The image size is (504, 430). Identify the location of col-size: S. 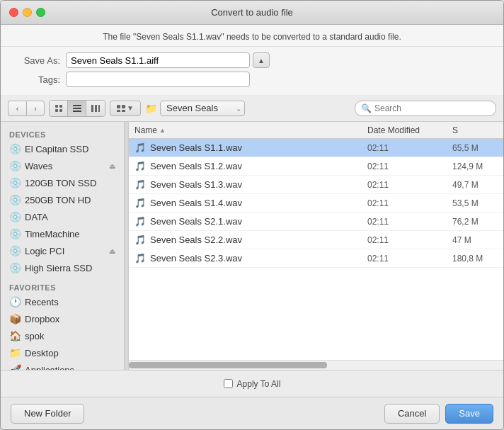
(475, 130).